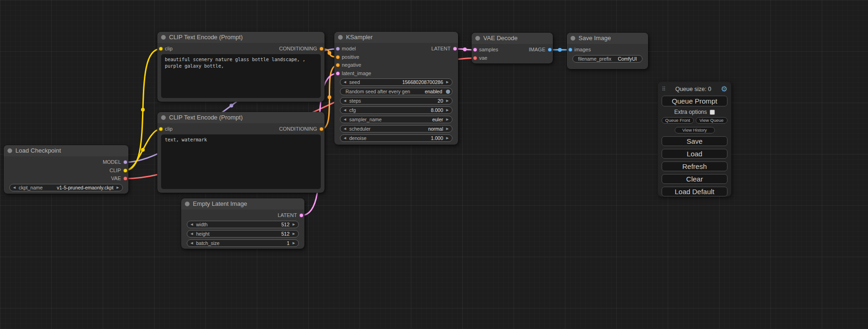 This screenshot has height=329, width=868. Describe the element at coordinates (241, 162) in the screenshot. I see `prompt-textarea: text, watermark` at that location.